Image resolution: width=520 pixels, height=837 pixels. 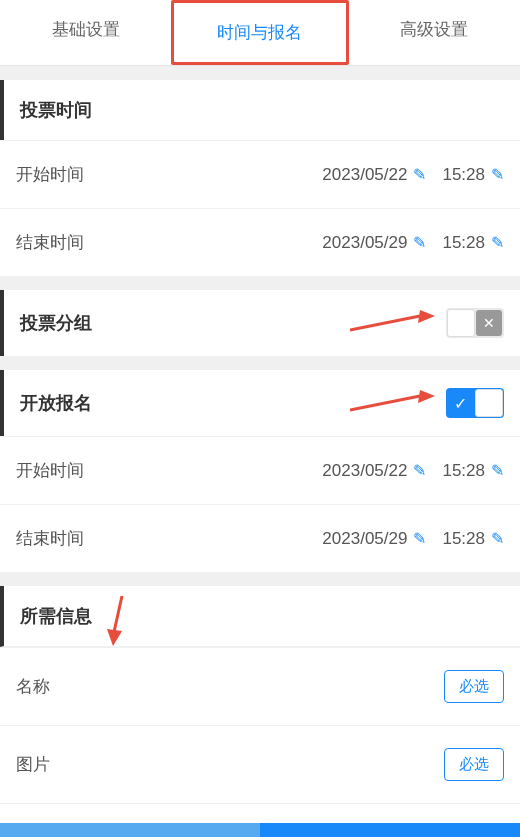 What do you see at coordinates (260, 323) in the screenshot?
I see `voting-group-header: 投票分组 ✕` at bounding box center [260, 323].